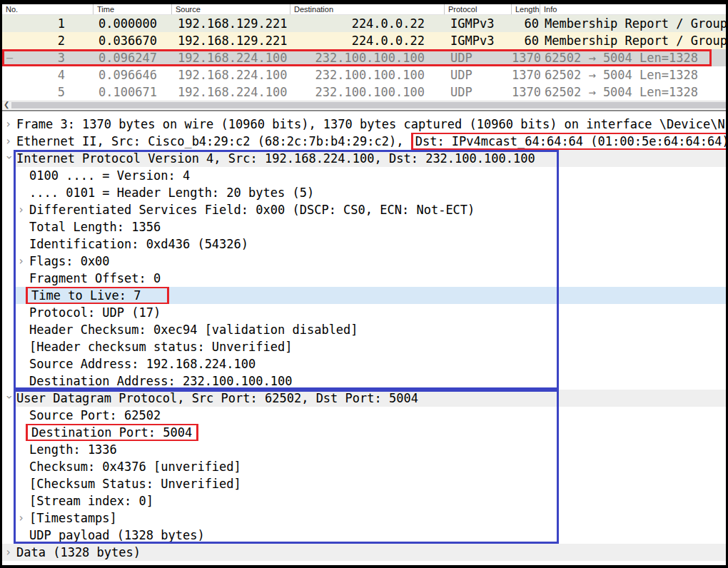  I want to click on cell-time: 0.000000, so click(133, 24).